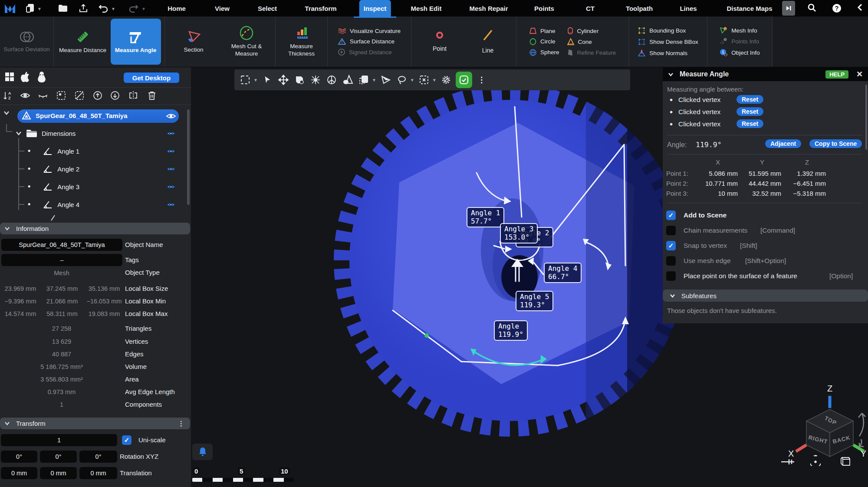 The height and width of the screenshot is (487, 868). I want to click on show-all-eye-icon, so click(25, 96).